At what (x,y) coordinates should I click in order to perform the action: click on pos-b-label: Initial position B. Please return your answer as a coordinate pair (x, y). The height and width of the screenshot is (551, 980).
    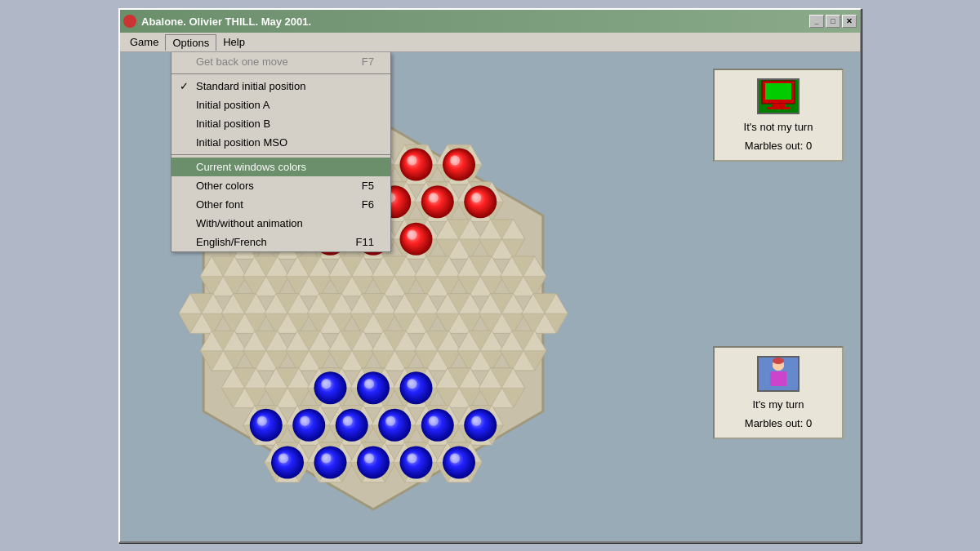
    Looking at the image, I should click on (234, 124).